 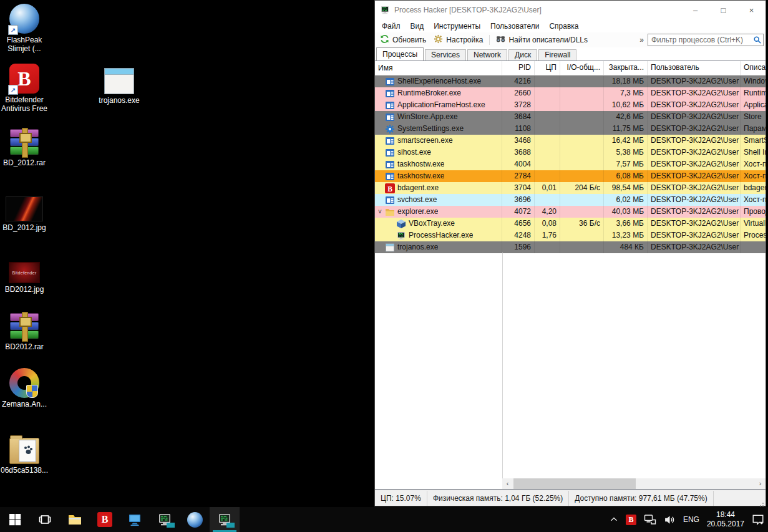 What do you see at coordinates (570, 128) in the screenshot?
I see `process-row: SystemSettings.exe110811,75 МБDESKTOP-3K…` at bounding box center [570, 128].